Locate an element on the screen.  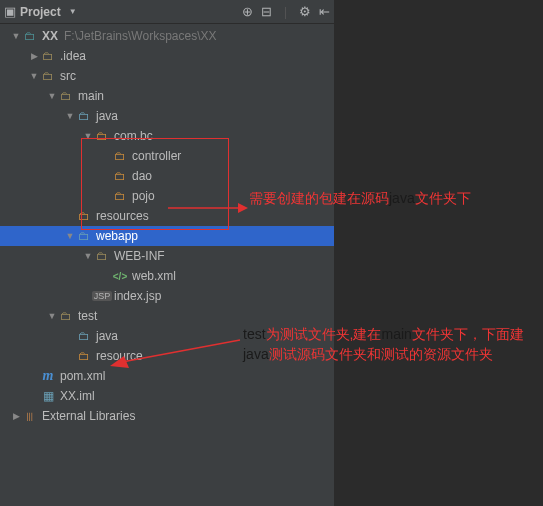
hide-icon: ⇤ is located at coordinates (324, 12).